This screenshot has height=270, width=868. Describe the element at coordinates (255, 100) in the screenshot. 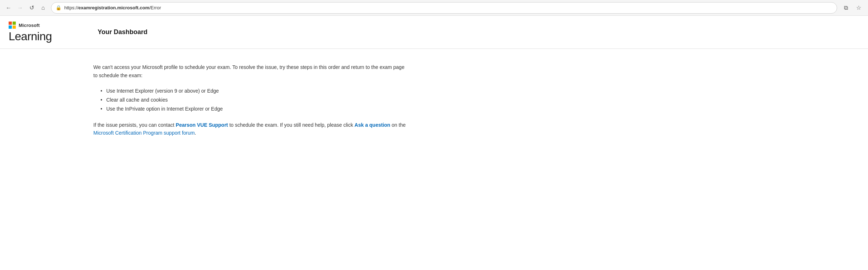

I see `list-item: Clear all cache and cookies` at that location.